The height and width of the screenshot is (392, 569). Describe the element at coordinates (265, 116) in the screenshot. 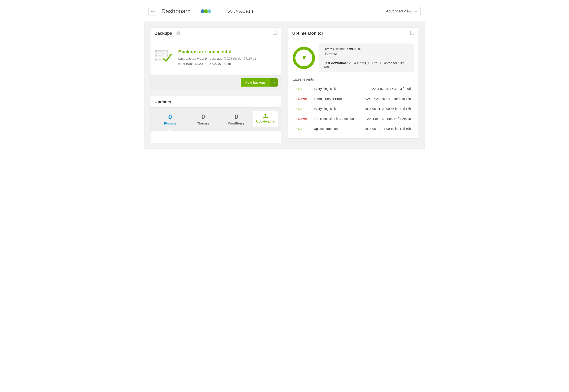

I see `upload-icon` at that location.